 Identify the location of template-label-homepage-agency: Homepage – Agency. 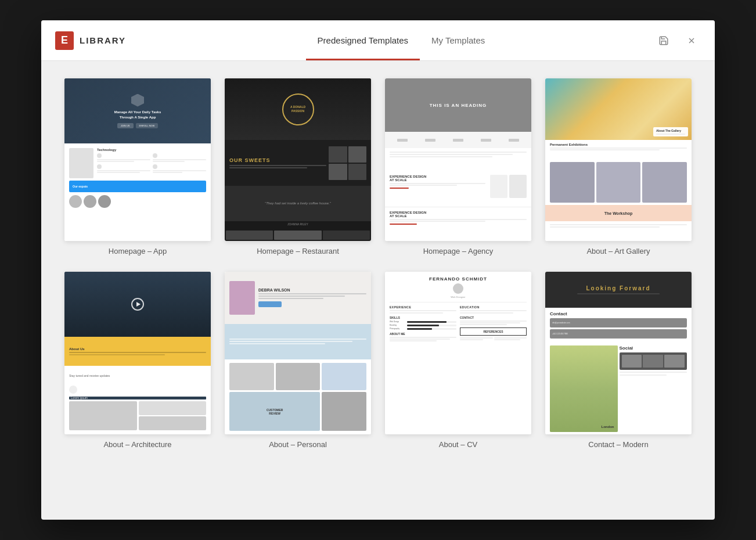
(458, 250).